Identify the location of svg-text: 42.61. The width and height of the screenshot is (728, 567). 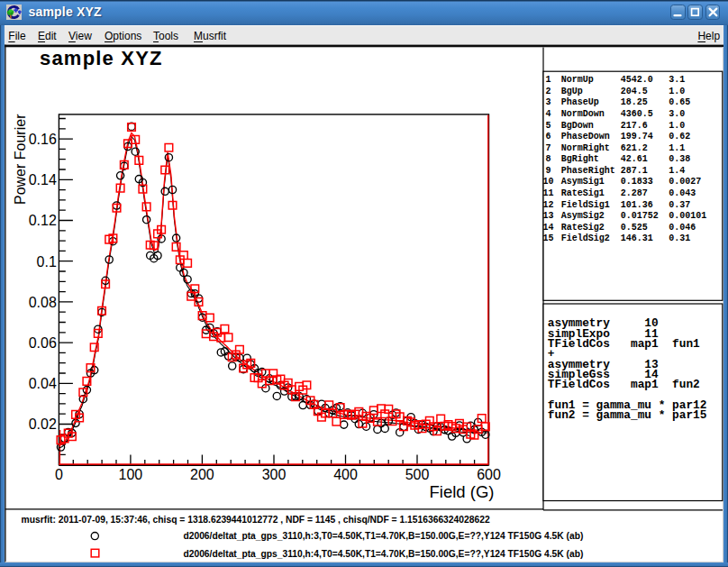
(634, 159).